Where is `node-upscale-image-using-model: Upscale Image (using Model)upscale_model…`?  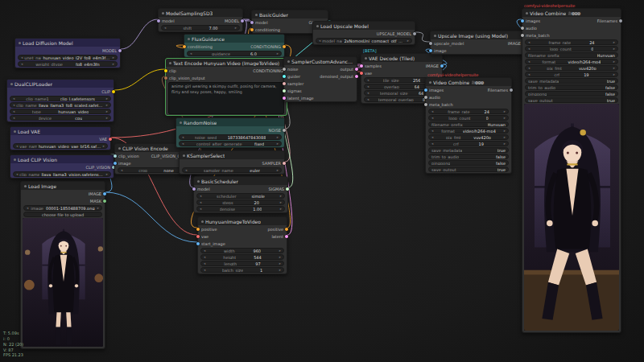 node-upscale-image-using-model: Upscale Image (using Model)upscale_model… is located at coordinates (477, 43).